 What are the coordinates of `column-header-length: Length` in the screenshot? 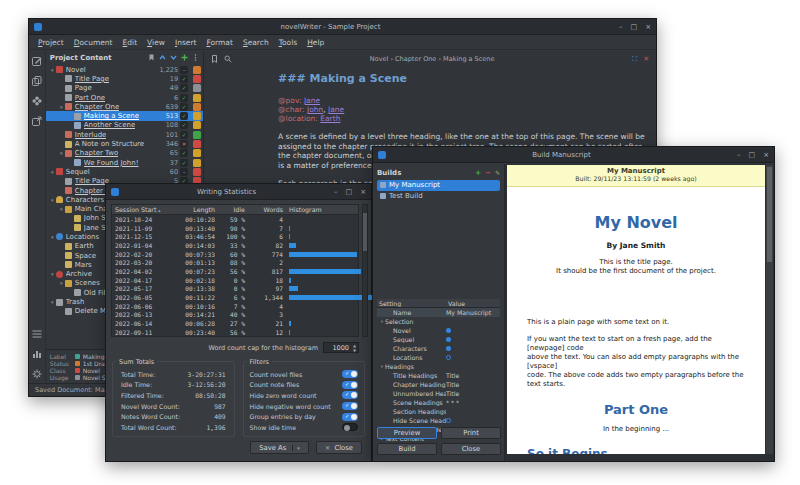 It's located at (194, 210).